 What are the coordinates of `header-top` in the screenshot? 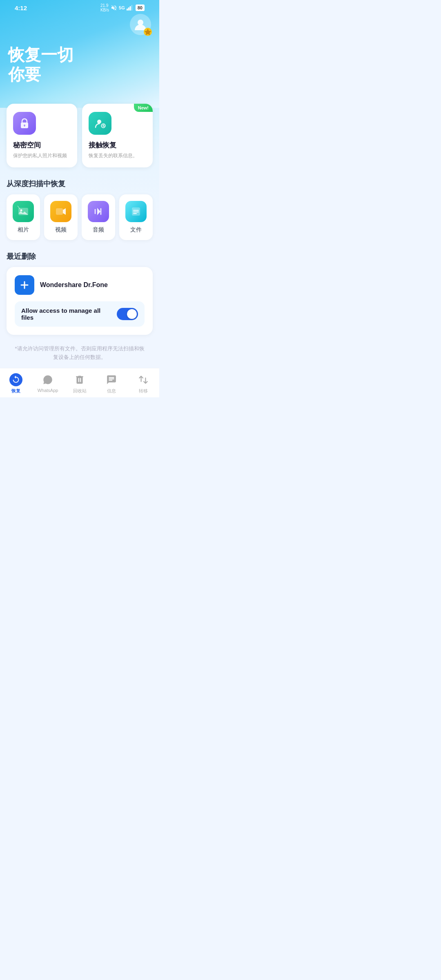 It's located at (80, 24).